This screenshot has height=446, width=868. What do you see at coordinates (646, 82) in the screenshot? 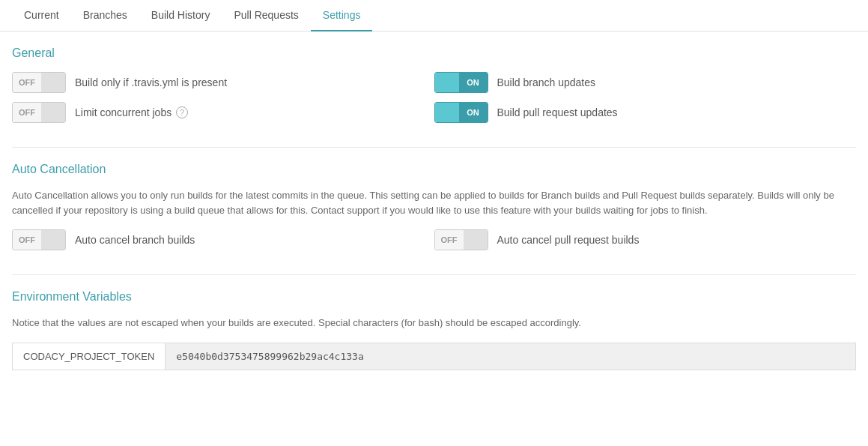
I see `settings-row-build-branch-updates: ONBuild branch updates` at bounding box center [646, 82].